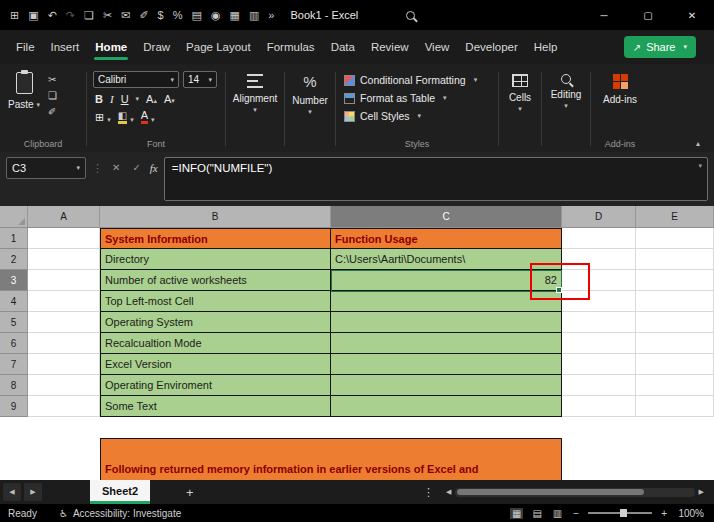 The width and height of the screenshot is (714, 522). I want to click on formula-input: =INFO("NUMFILE") ▾, so click(436, 179).